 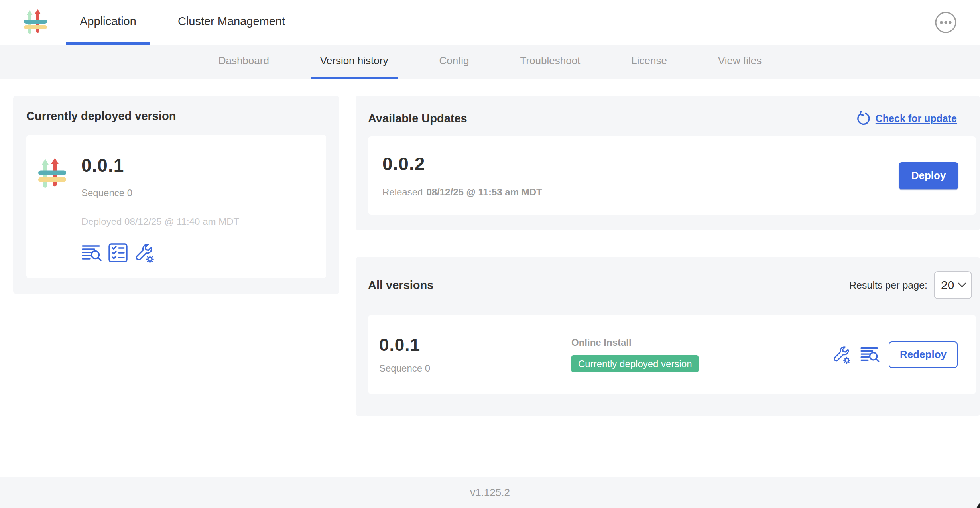 I want to click on check-for-update-link: Check for update, so click(x=906, y=118).